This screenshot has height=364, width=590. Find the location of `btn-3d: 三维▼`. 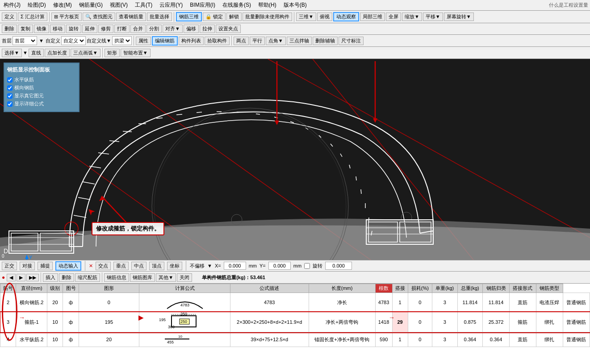

btn-3d: 三维▼ is located at coordinates (306, 17).